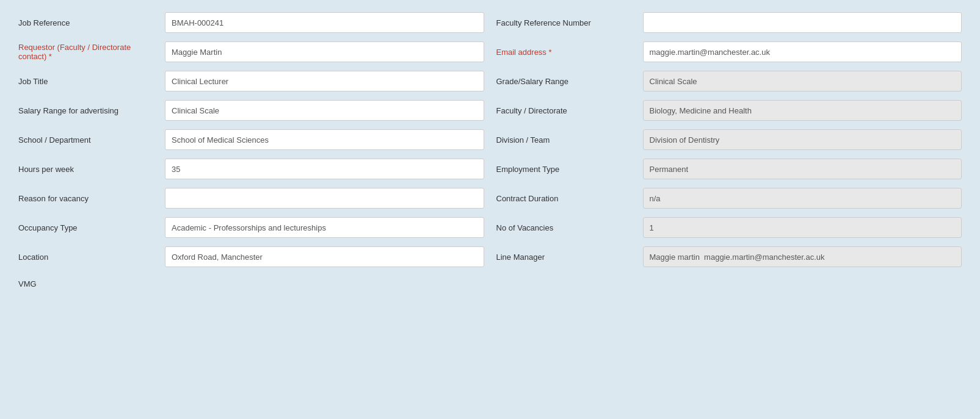 The width and height of the screenshot is (980, 419). What do you see at coordinates (490, 110) in the screenshot?
I see `form-row: Salary Range for advertisingFaculty / Di…` at bounding box center [490, 110].